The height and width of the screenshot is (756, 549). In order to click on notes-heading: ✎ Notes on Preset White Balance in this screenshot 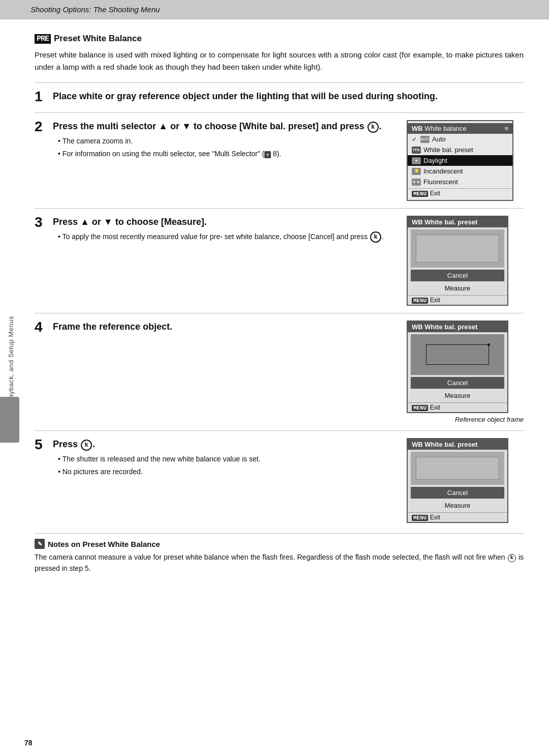, I will do `click(279, 544)`.